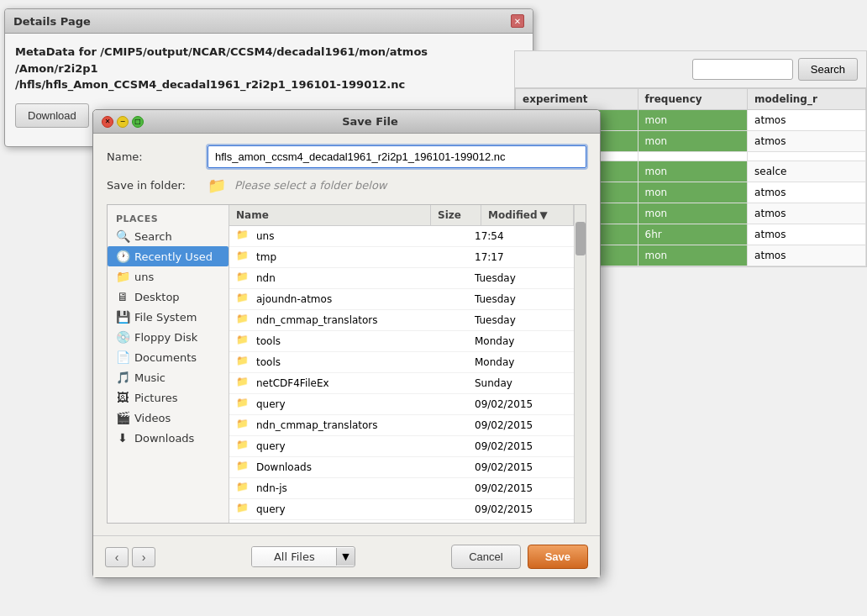 This screenshot has width=867, height=616. I want to click on save-titlebar: ✕ − □ Save File, so click(346, 122).